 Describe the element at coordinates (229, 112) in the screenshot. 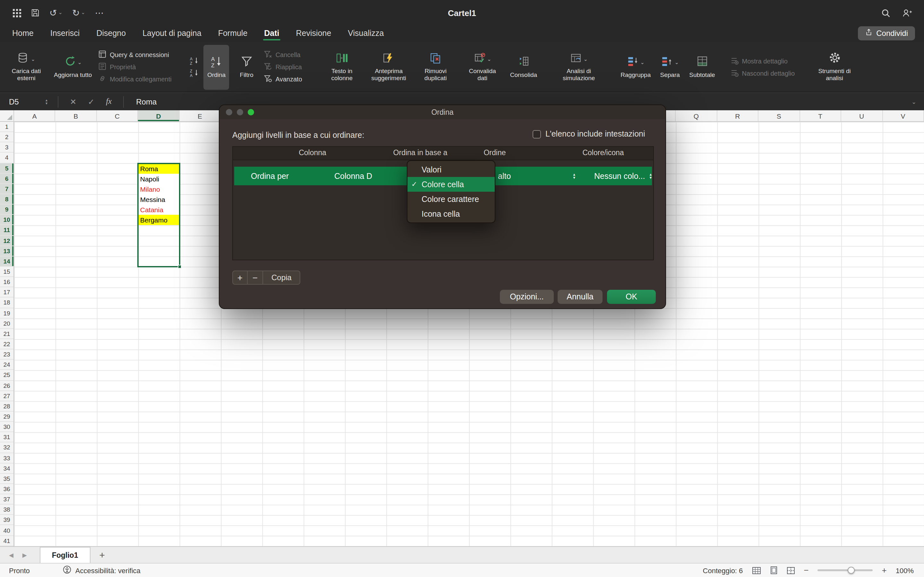

I see `close-button` at that location.